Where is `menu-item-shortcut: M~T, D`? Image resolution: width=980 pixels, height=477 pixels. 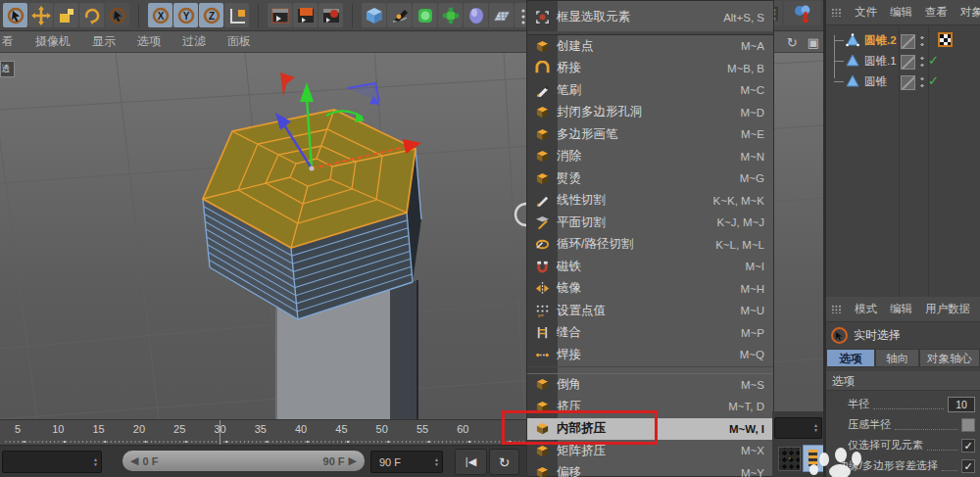 menu-item-shortcut: M~T, D is located at coordinates (751, 406).